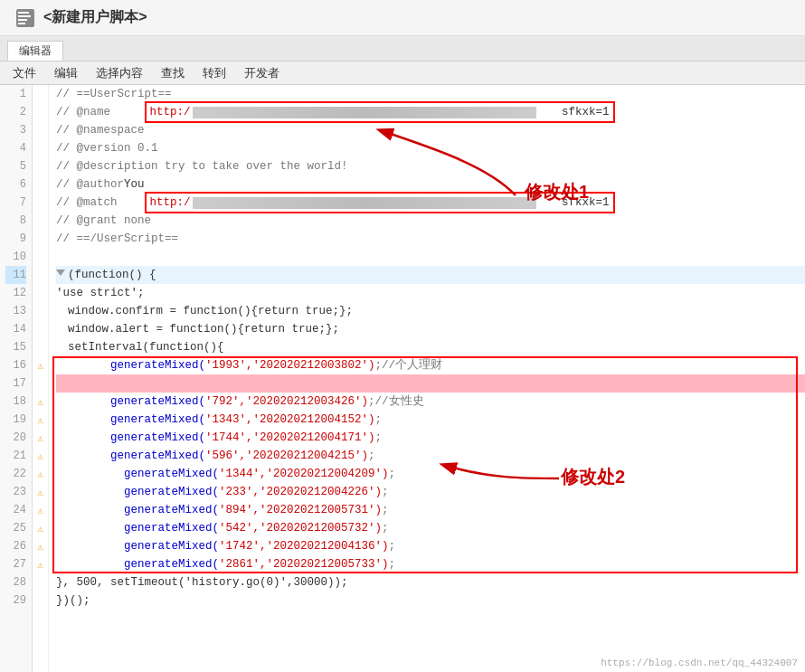 The height and width of the screenshot is (672, 805). What do you see at coordinates (431, 275) in the screenshot?
I see `code-line-11: (function() {` at bounding box center [431, 275].